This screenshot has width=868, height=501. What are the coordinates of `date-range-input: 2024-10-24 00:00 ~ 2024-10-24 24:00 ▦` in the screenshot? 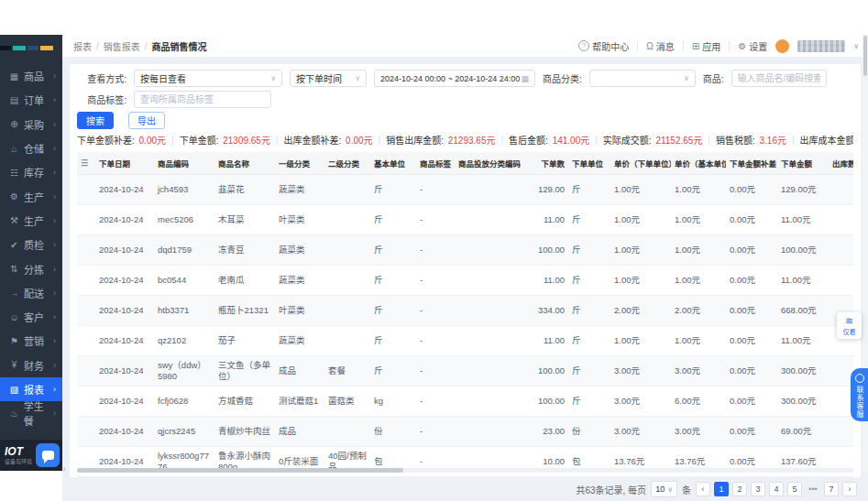 It's located at (455, 79).